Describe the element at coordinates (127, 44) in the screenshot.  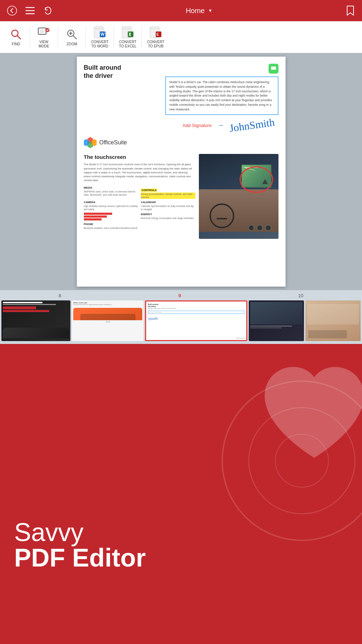
I see `convert-excel-label: CONVERT TO EXCEL` at that location.